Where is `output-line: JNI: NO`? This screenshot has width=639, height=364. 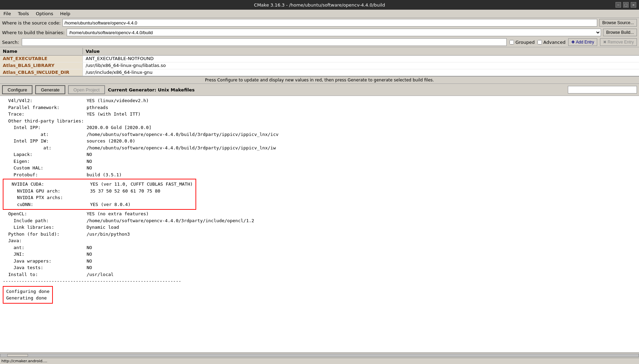
output-line: JNI: NO is located at coordinates (320, 254).